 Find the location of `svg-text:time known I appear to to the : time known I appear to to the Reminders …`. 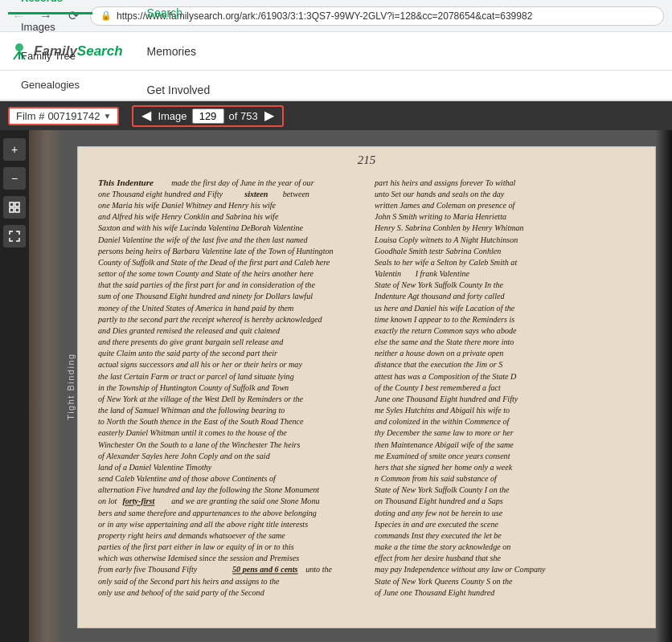

svg-text:time known I appear to to the : time known I appear to to the Reminders … is located at coordinates (445, 320).